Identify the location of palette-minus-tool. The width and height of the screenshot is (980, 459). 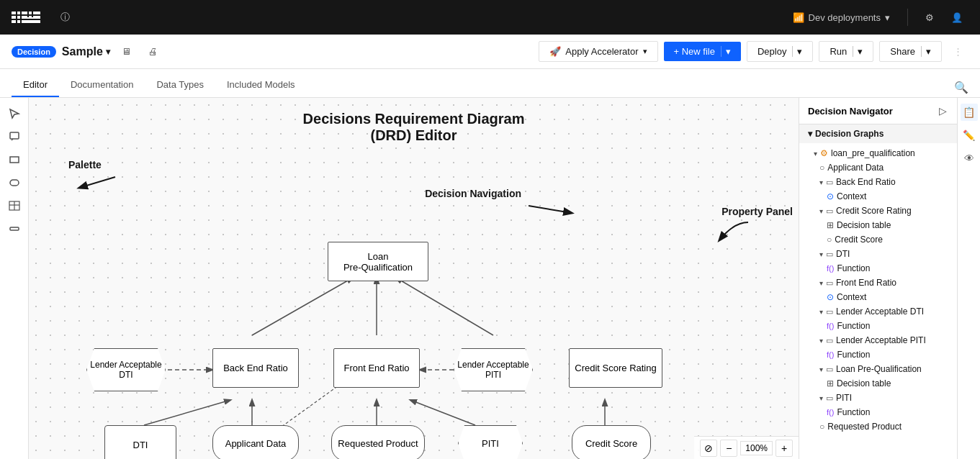
(14, 229).